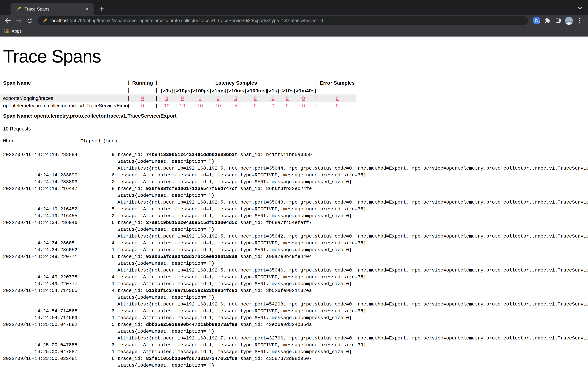  What do you see at coordinates (303, 90) in the screenshot?
I see `latency-bucket-label: [>1m40s]` at bounding box center [303, 90].